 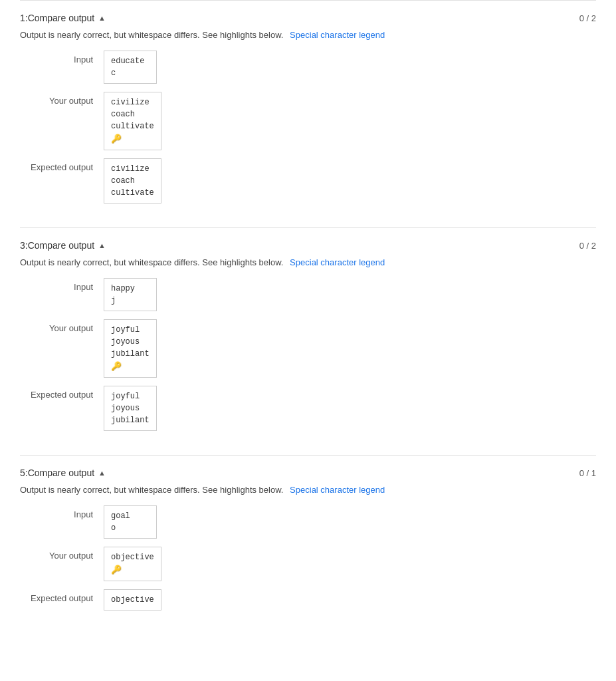 What do you see at coordinates (56, 98) in the screenshot?
I see `your-output-label-1: Your output` at bounding box center [56, 98].